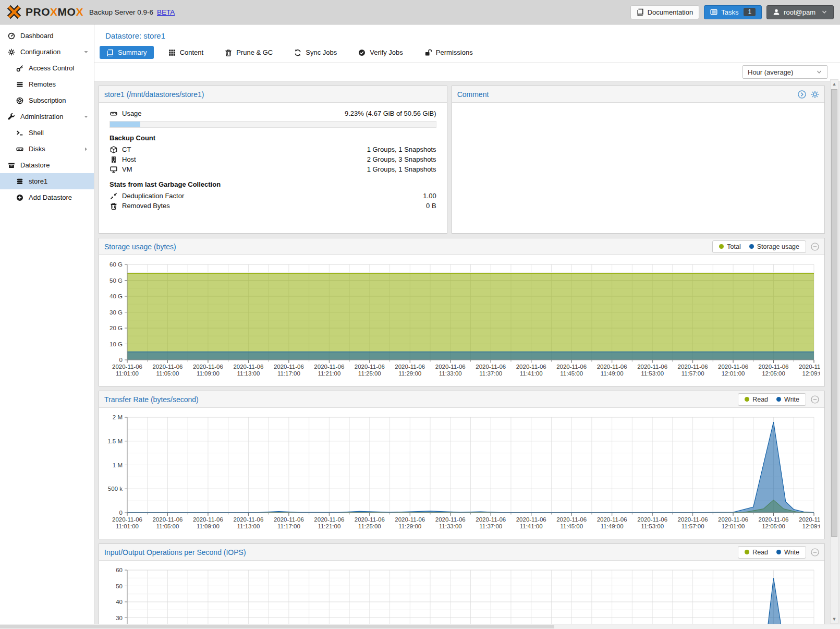 This screenshot has width=840, height=629. Describe the element at coordinates (834, 352) in the screenshot. I see `vertical-scrollbar: ▲ ▼` at that location.